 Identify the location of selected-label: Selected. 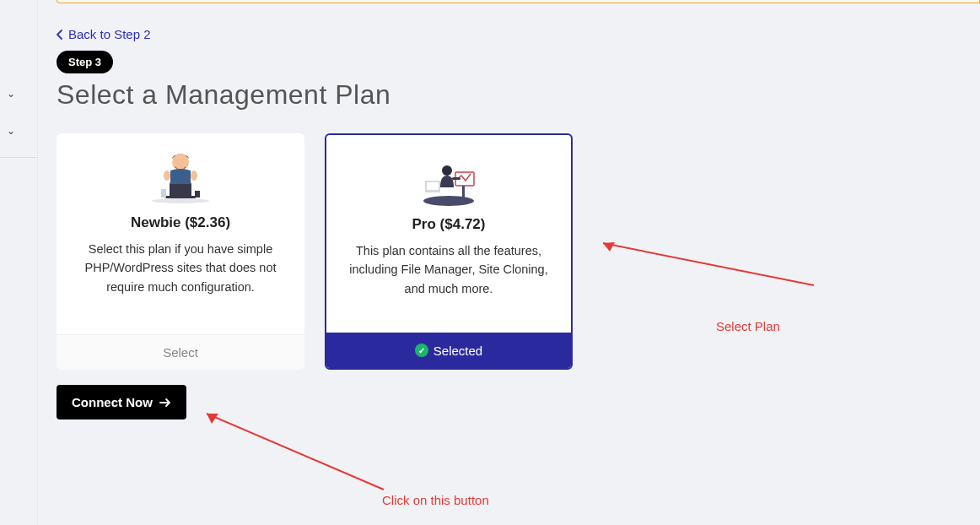
(458, 351).